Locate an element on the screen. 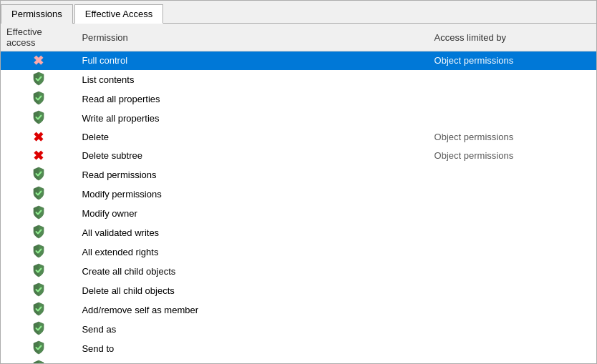 The image size is (597, 364). permission-cell: Read all properties is located at coordinates (252, 99).